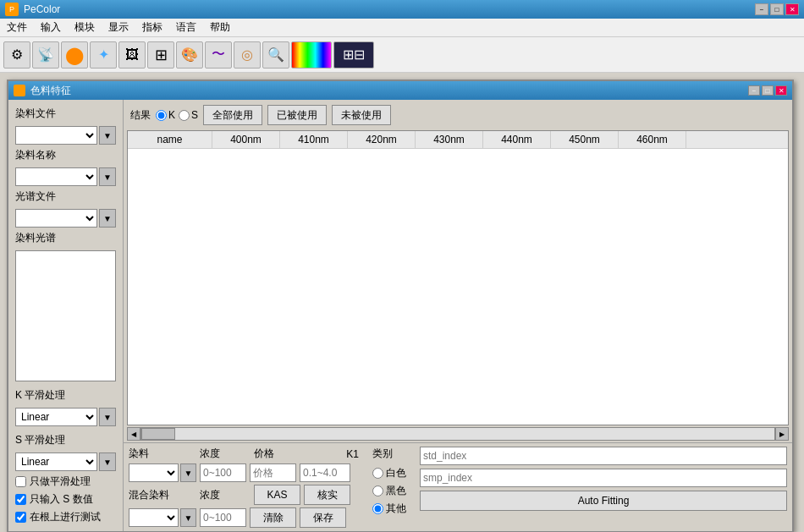  What do you see at coordinates (56, 177) in the screenshot?
I see `dye-name-dropdown` at bounding box center [56, 177].